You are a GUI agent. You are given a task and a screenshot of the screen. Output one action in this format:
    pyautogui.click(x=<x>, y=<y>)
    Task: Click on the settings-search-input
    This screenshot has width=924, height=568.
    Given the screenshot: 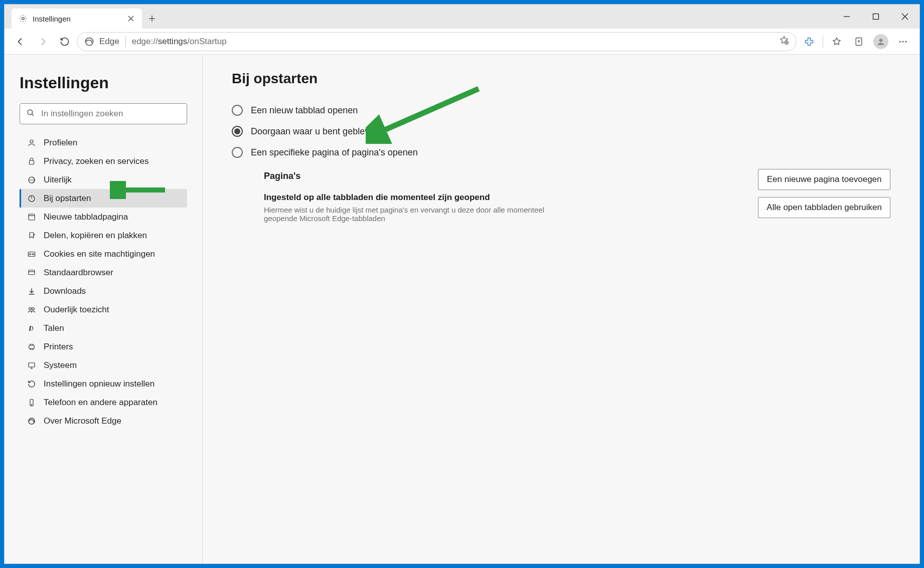 What is the action you would take?
    pyautogui.click(x=111, y=114)
    